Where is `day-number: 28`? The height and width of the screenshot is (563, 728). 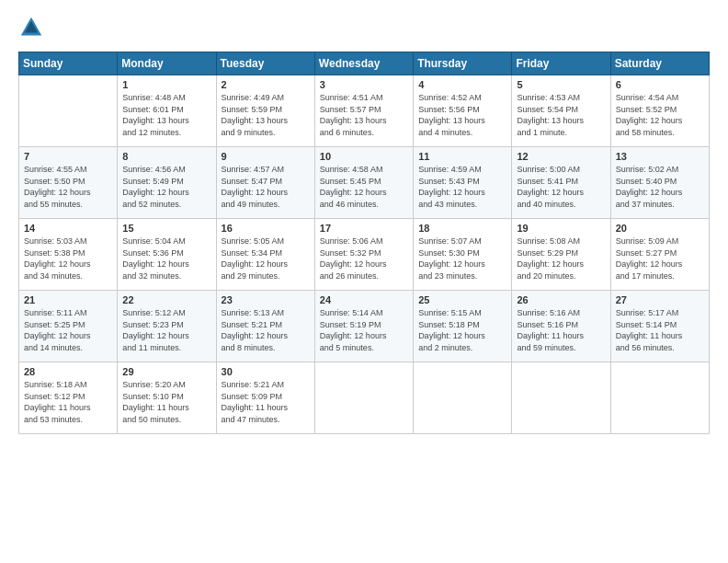 day-number: 28 is located at coordinates (68, 372).